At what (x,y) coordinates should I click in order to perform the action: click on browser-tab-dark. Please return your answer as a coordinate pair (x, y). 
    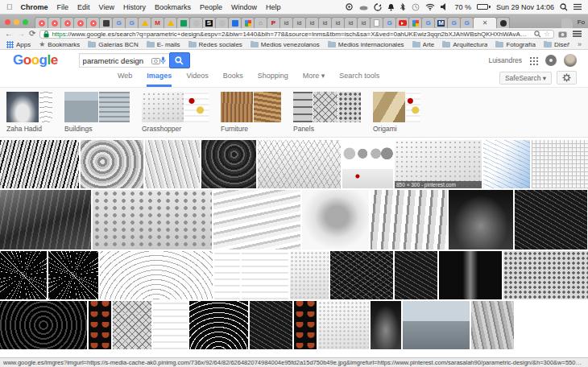
    Looking at the image, I should click on (106, 23).